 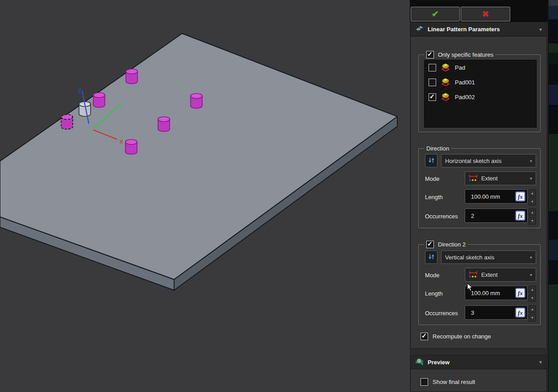 I want to click on linear-pattern-icon, so click(x=420, y=29).